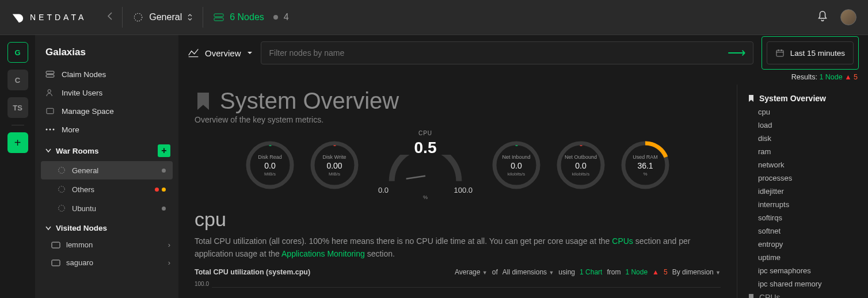 The width and height of the screenshot is (868, 298). Describe the element at coordinates (107, 150) in the screenshot. I see `warrooms-header: War Rooms +` at that location.